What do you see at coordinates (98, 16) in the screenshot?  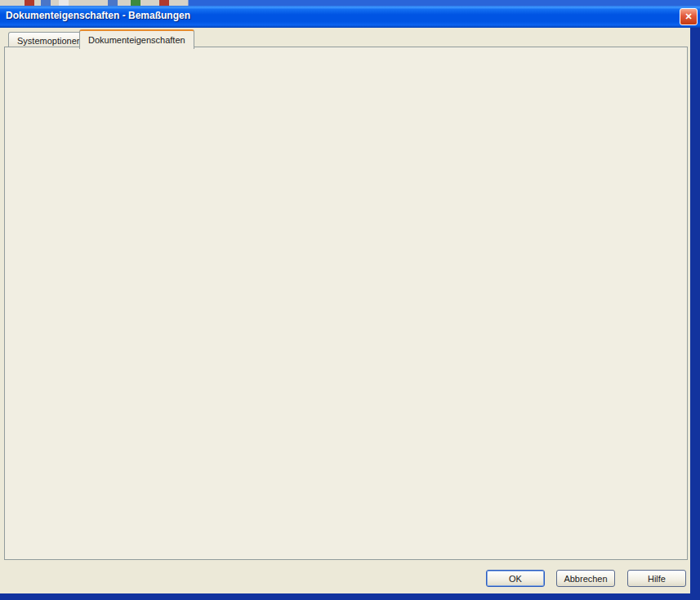 I see `window-title: Dokumenteigenschaften - Bemaßungen` at bounding box center [98, 16].